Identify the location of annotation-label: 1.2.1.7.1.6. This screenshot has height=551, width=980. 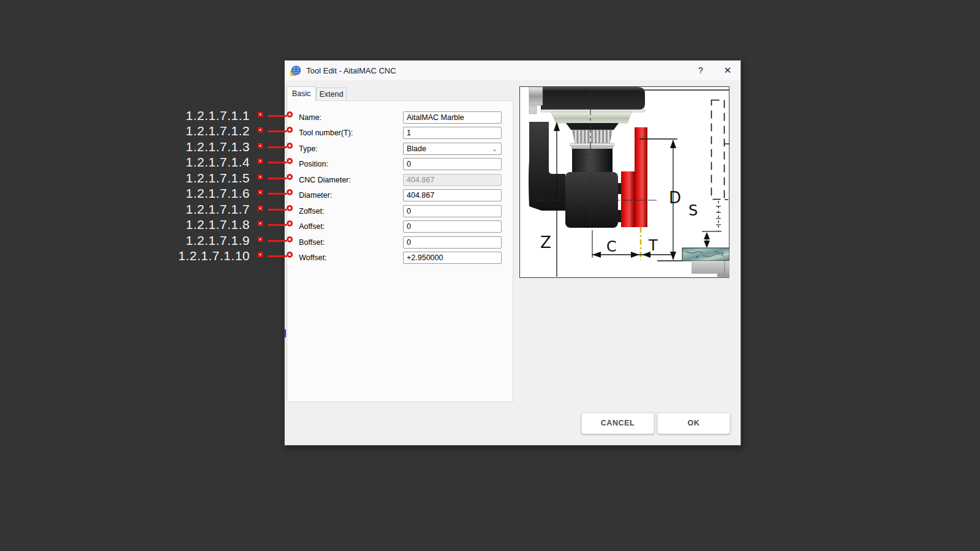
(125, 193).